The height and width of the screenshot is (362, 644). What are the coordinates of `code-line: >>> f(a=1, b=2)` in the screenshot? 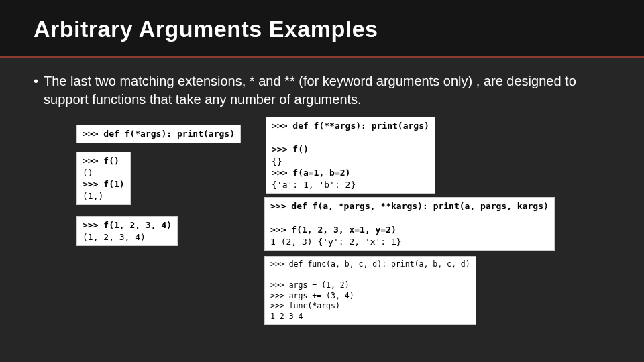 It's located at (311, 173).